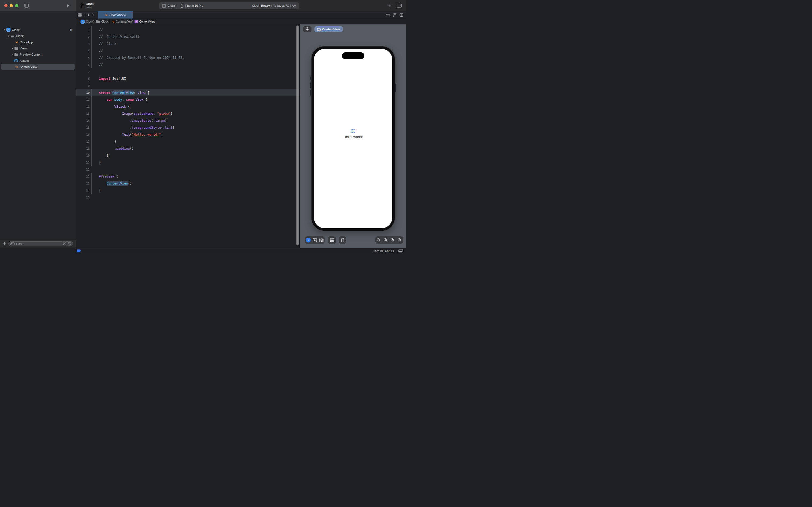  I want to click on recents-filter-icon, so click(64, 244).